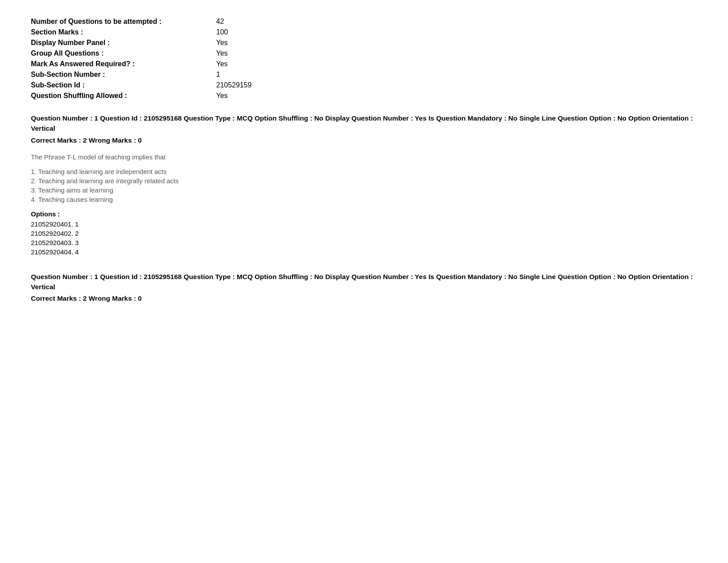 The height and width of the screenshot is (563, 728). What do you see at coordinates (364, 64) in the screenshot?
I see `info-row: Mark As Answered Required? :Yes` at bounding box center [364, 64].